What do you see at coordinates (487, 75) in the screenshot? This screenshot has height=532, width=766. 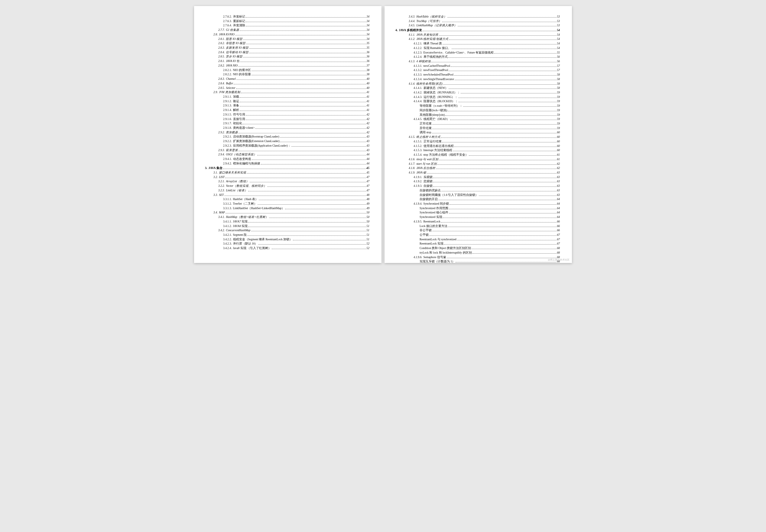 I see `toc-entry: 4.1.3.3.newScheduledThreadPool58` at bounding box center [487, 75].